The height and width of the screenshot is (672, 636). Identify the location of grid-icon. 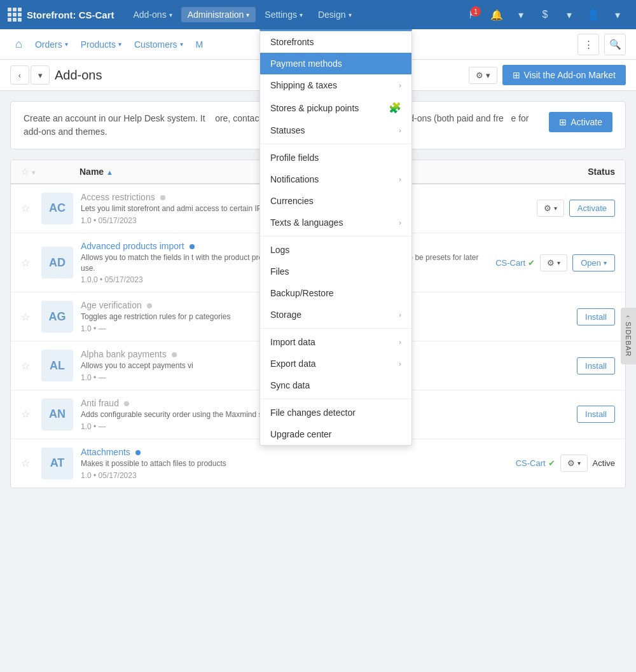
(15, 15).